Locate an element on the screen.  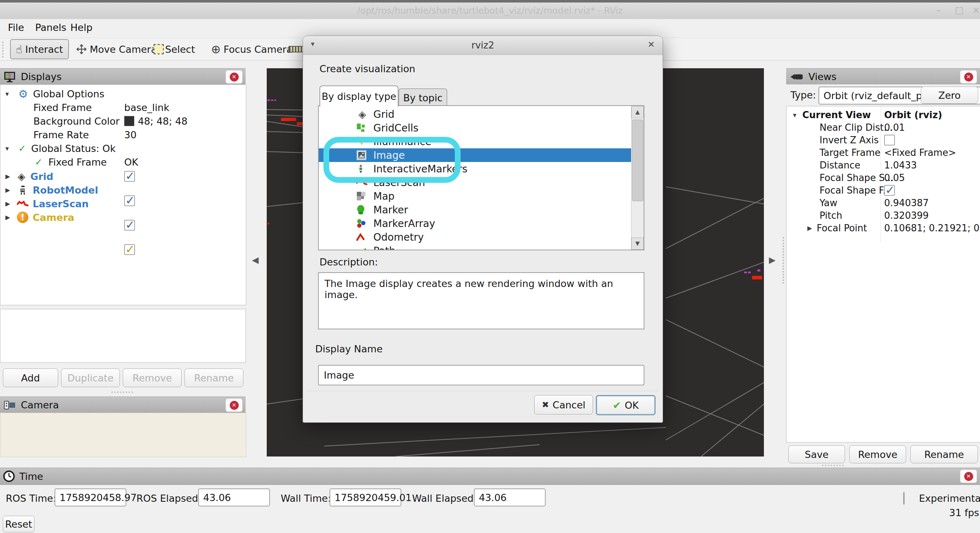
window-menu-icon: ▾ is located at coordinates (313, 44).